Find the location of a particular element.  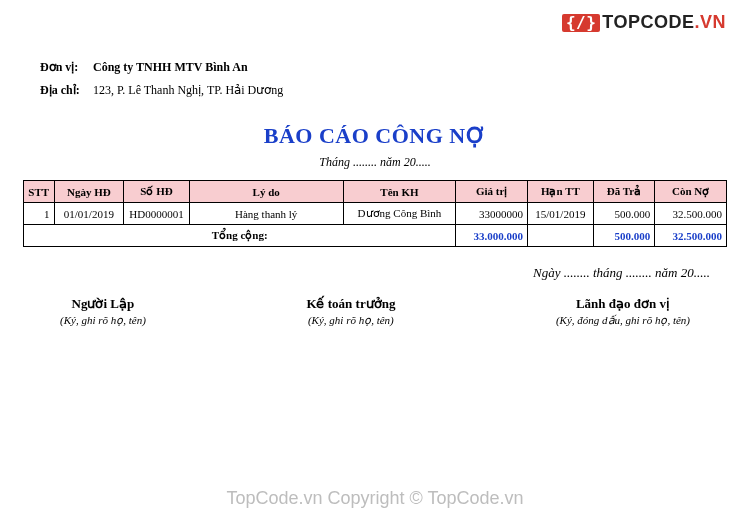

unit-label: Đơn vị: is located at coordinates (65, 68).